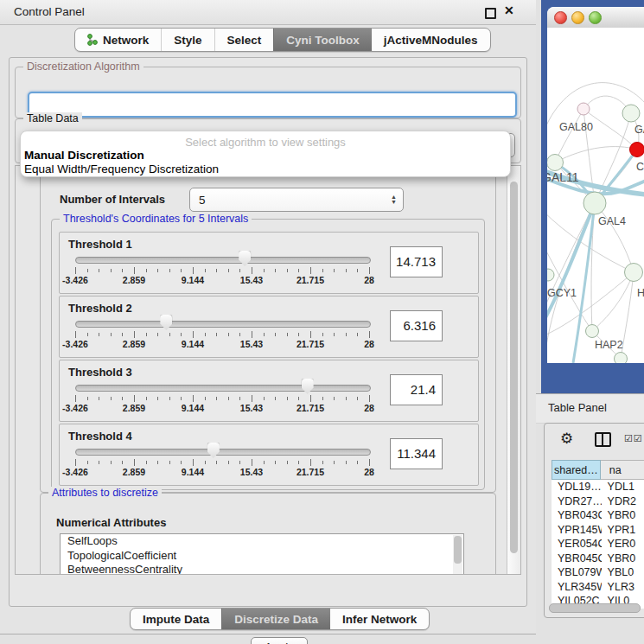  I want to click on table-row: YDR27… YDR2, so click(598, 501).